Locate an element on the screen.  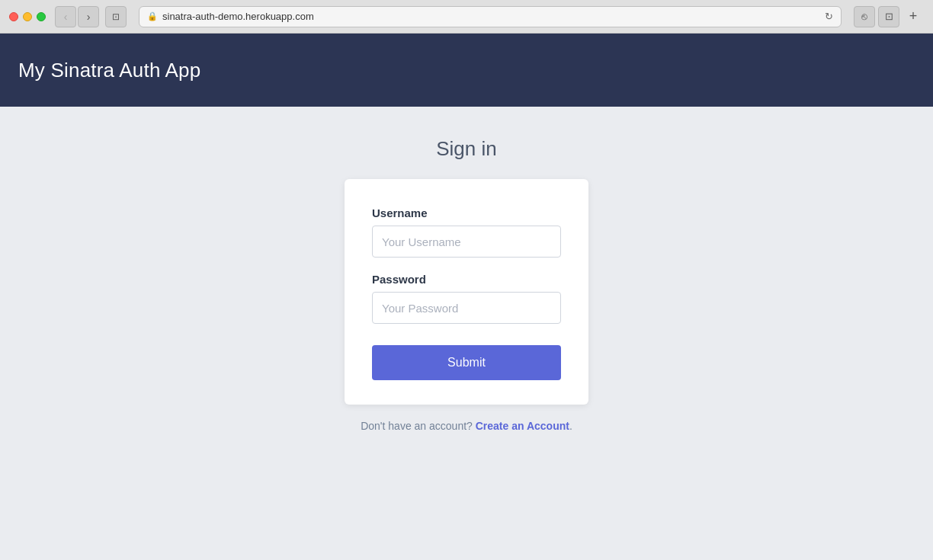
share-icon: ⎋ is located at coordinates (864, 17).